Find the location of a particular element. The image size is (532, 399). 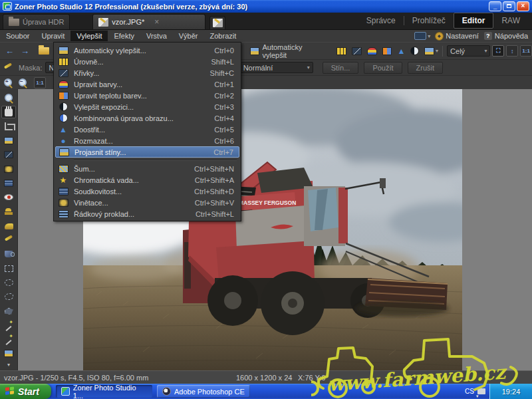

auto-enhance-button: Automaticky vylepšit is located at coordinates (289, 51).